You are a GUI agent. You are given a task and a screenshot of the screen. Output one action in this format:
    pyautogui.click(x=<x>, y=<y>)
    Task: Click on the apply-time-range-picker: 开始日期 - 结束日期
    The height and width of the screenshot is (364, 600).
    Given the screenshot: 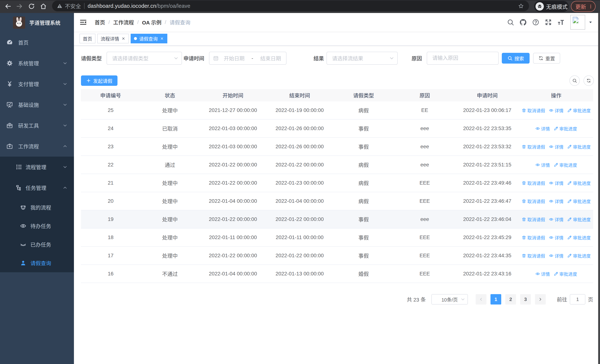 What is the action you would take?
    pyautogui.click(x=248, y=58)
    